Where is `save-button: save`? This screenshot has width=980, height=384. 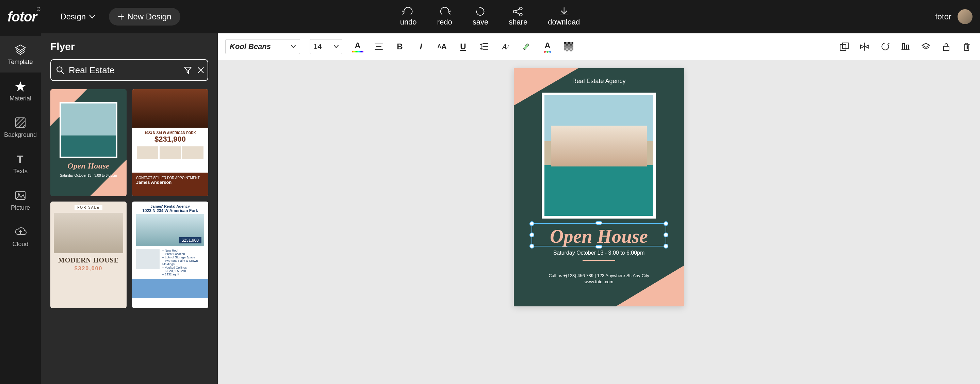
save-button: save is located at coordinates (480, 17).